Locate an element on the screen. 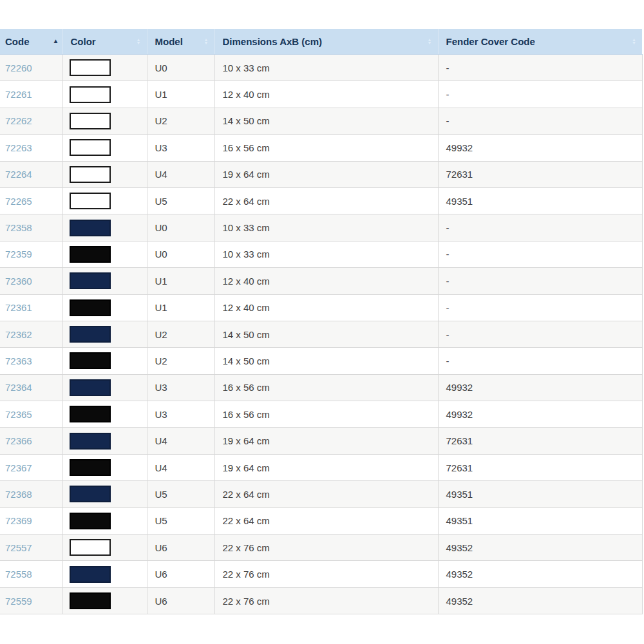 The image size is (644, 644). column-header-model-label: Model is located at coordinates (169, 41).